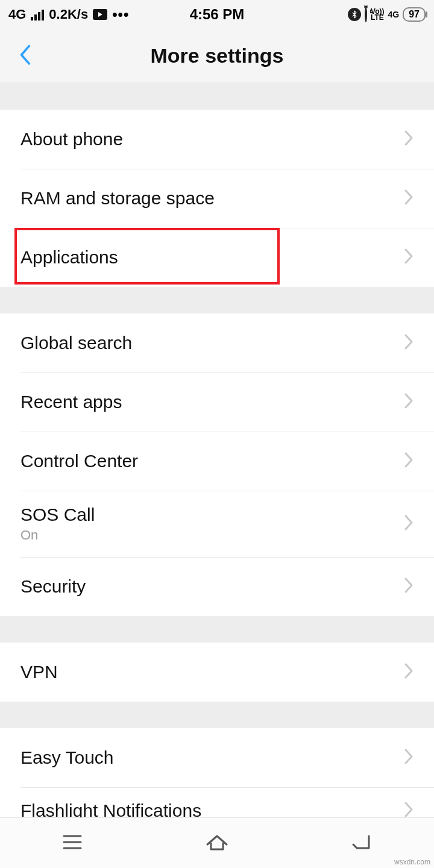 This screenshot has height=868, width=434. What do you see at coordinates (217, 524) in the screenshot?
I see `item-sos-call: SOS Call On` at bounding box center [217, 524].